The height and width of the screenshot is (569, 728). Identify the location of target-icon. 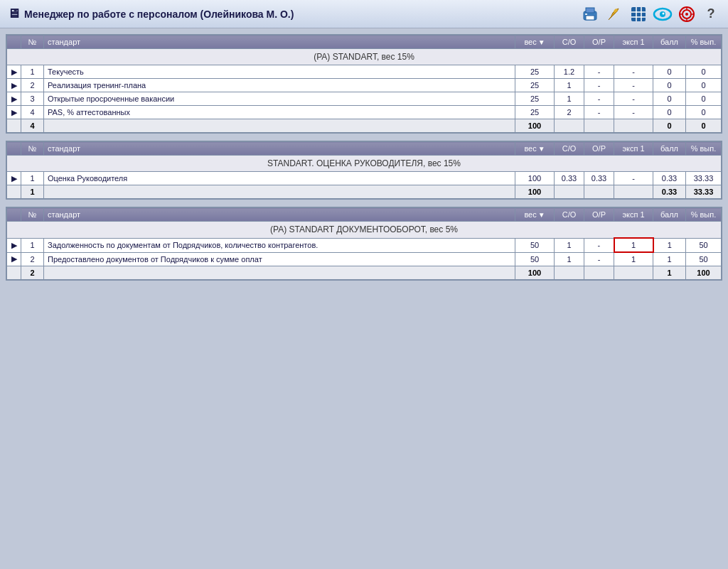
(687, 14).